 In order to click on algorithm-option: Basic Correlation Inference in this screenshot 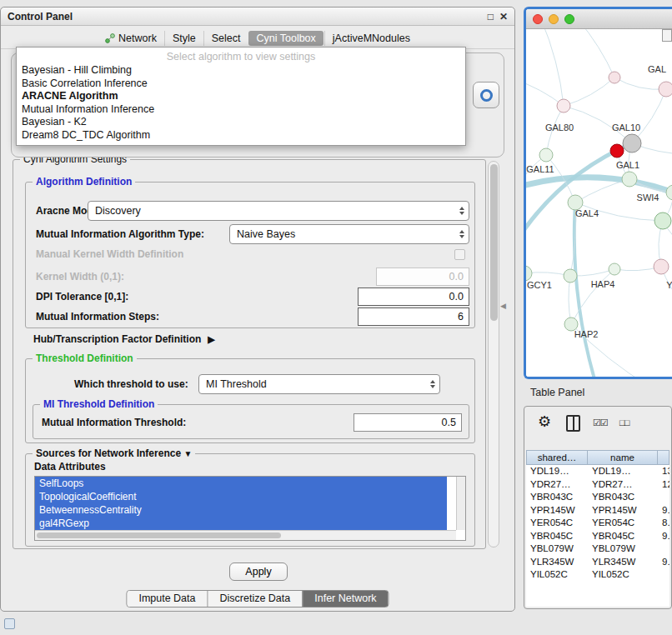, I will do `click(241, 84)`.